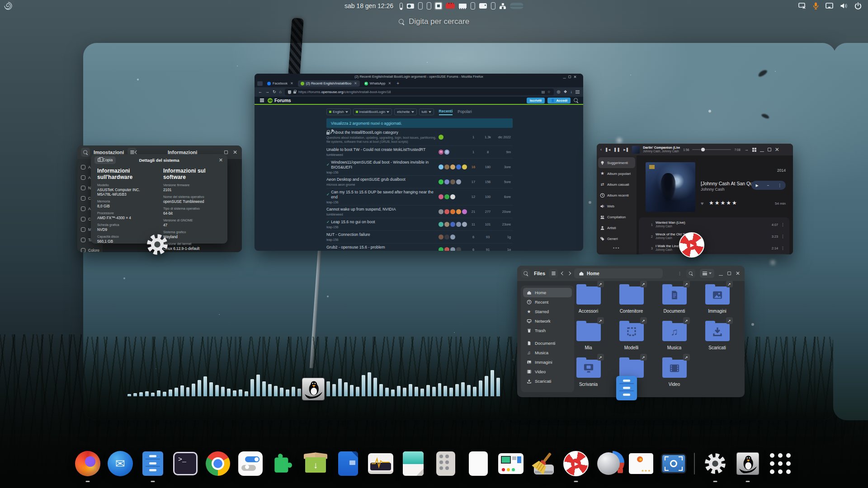 The width and height of the screenshot is (868, 488). What do you see at coordinates (120, 464) in the screenshot?
I see `dock-item-thunderbird: ✉` at bounding box center [120, 464].